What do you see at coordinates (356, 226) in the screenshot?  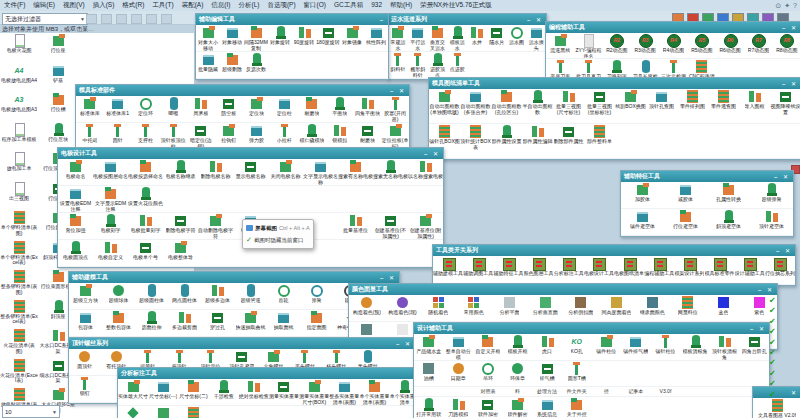 I see `tool-item: 批量基准位` at bounding box center [356, 226].